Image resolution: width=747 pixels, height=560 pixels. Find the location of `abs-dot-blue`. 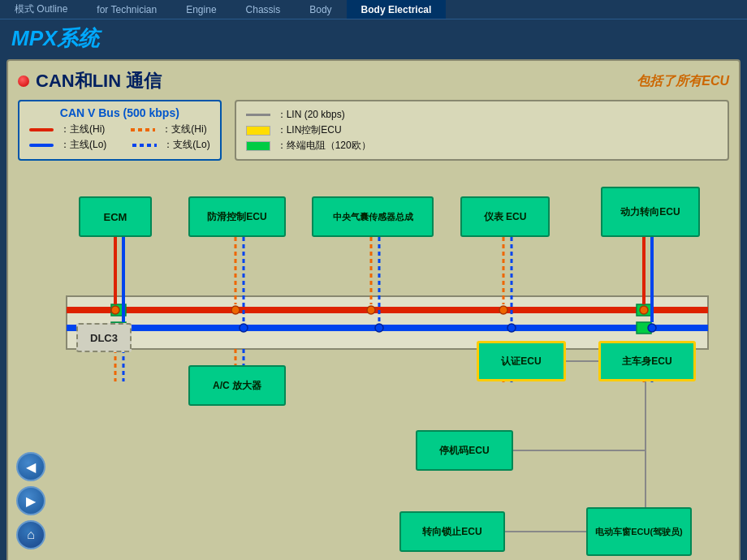

abs-dot-blue is located at coordinates (244, 328).